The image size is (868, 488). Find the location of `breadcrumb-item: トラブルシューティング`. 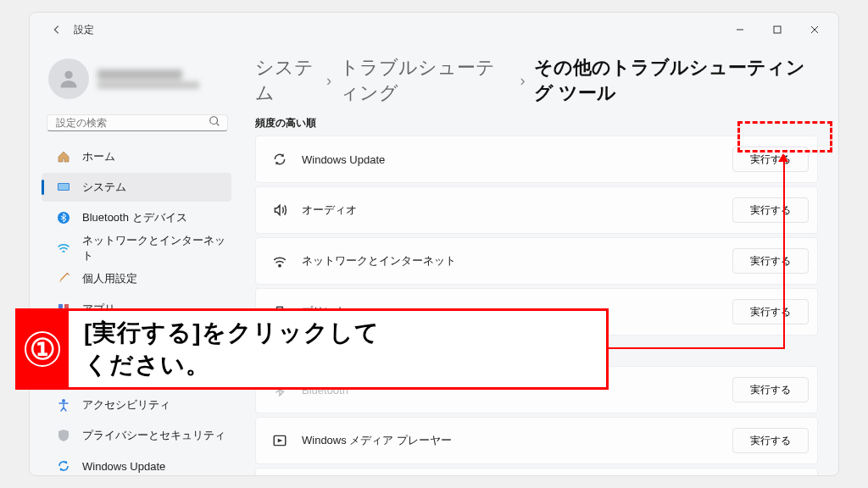

breadcrumb-item: トラブルシューティング is located at coordinates (426, 80).